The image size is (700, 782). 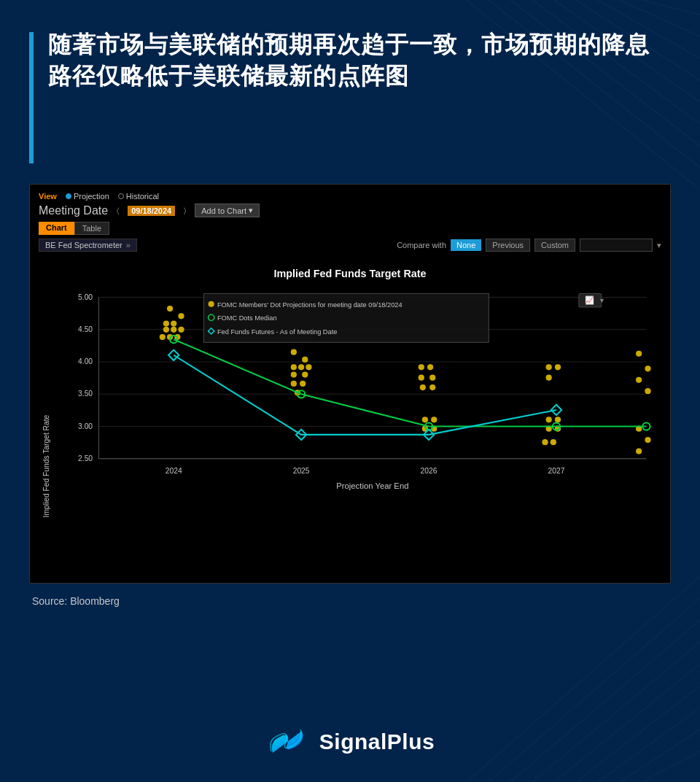 I want to click on y-label-300: 3.00, so click(x=85, y=426).